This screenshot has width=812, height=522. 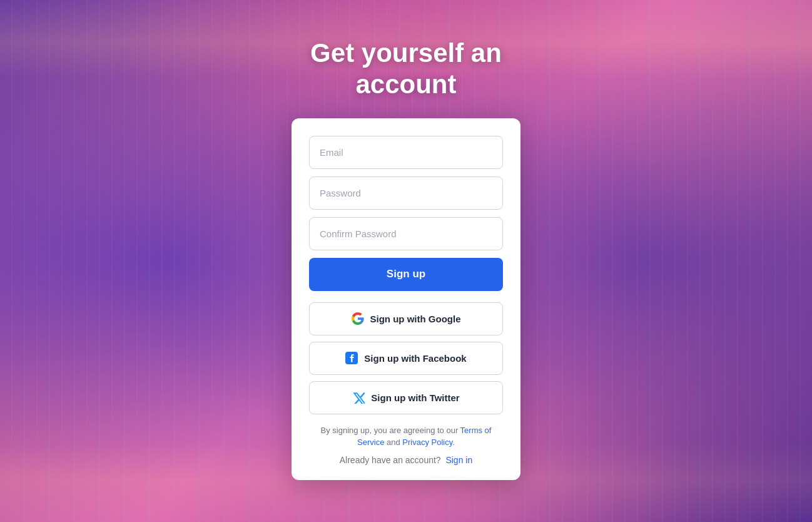 I want to click on signup-facebook-label: Sign up with Facebook, so click(x=415, y=358).